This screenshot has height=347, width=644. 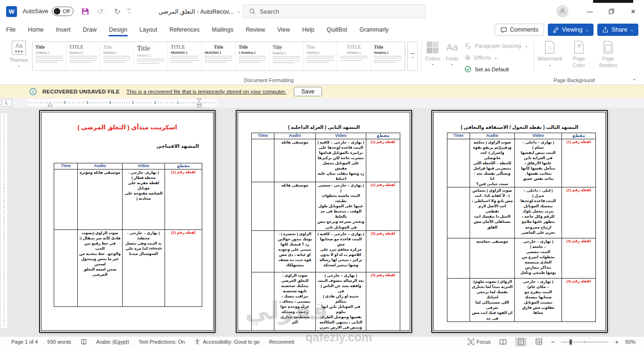 What do you see at coordinates (63, 30) in the screenshot?
I see `tab-insert: Insert` at bounding box center [63, 30].